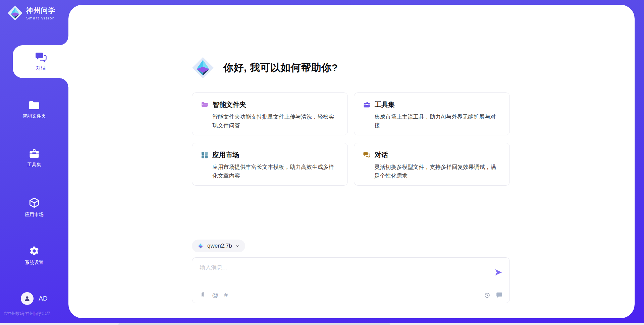 The width and height of the screenshot is (644, 325). Describe the element at coordinates (322, 324) in the screenshot. I see `horizontal-scrollbar` at that location.